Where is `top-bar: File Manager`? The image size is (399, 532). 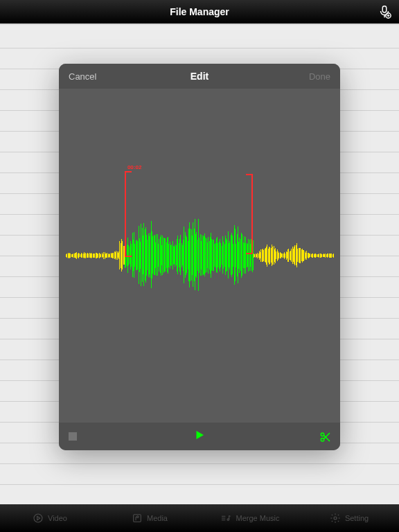 top-bar: File Manager is located at coordinates (200, 12).